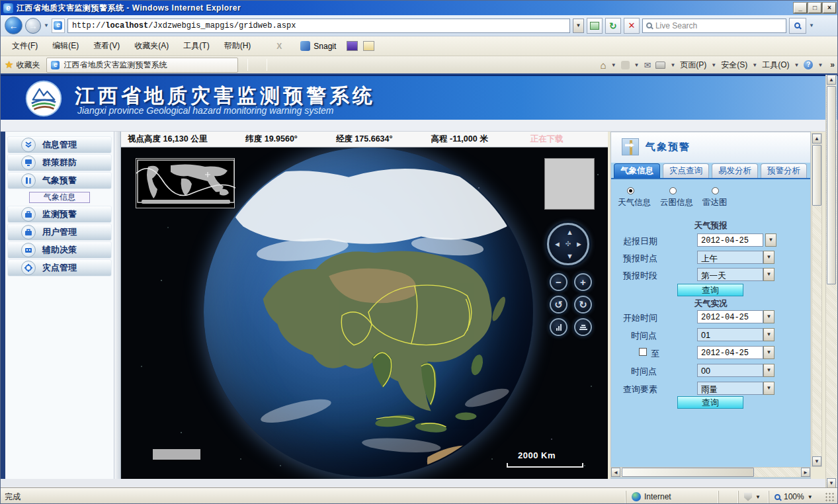 The width and height of the screenshot is (838, 504). I want to click on actual-end-select: 2012-04-25▼, so click(735, 353).